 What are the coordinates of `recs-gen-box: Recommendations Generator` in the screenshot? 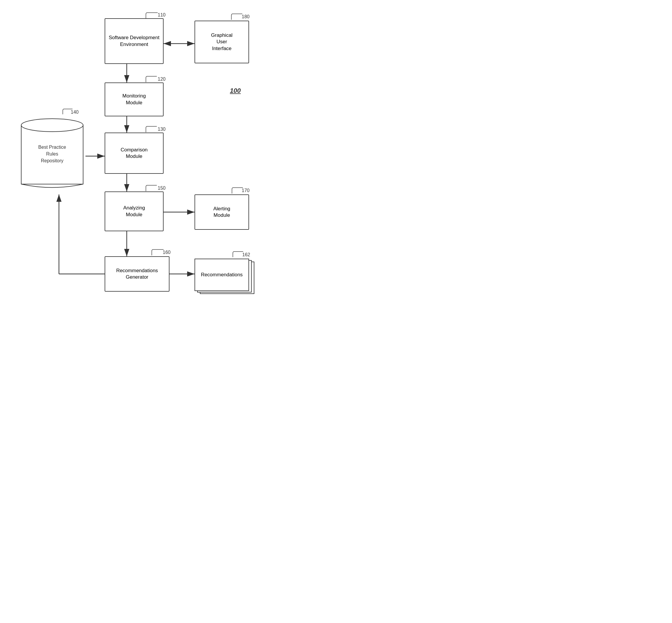 It's located at (137, 274).